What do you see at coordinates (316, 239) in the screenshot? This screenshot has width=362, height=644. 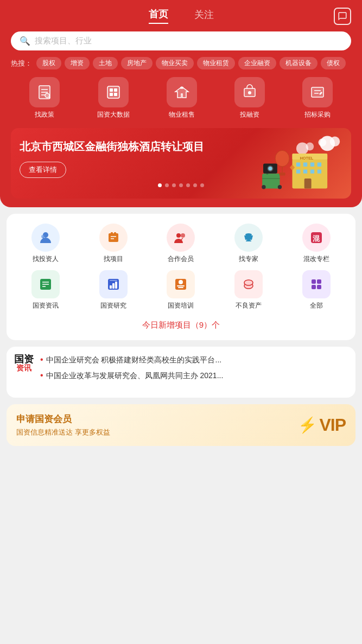 I see `svg-text: 混` at bounding box center [316, 239].